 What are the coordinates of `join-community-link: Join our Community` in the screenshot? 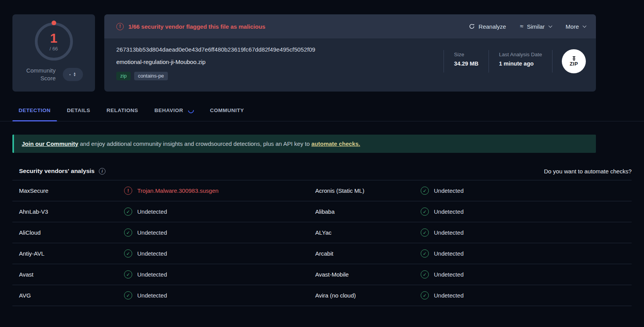 It's located at (50, 144).